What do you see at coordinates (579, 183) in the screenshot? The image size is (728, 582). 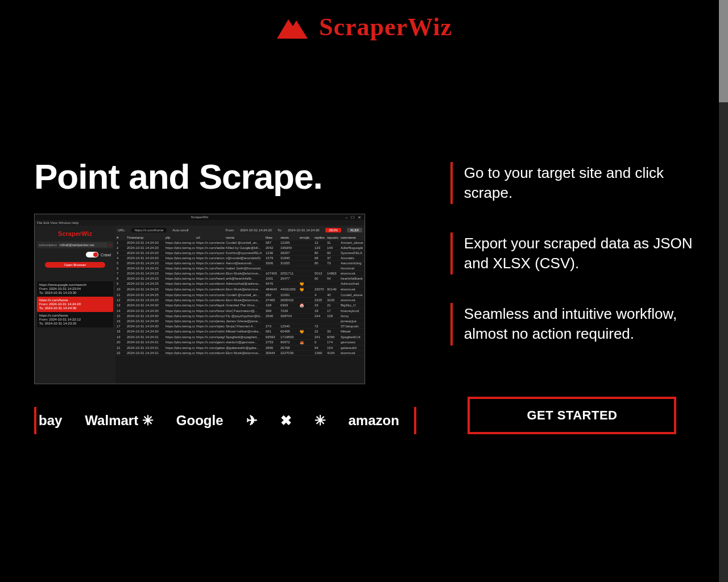 I see `feature-text: Go to your target site and click scrape.` at bounding box center [579, 183].